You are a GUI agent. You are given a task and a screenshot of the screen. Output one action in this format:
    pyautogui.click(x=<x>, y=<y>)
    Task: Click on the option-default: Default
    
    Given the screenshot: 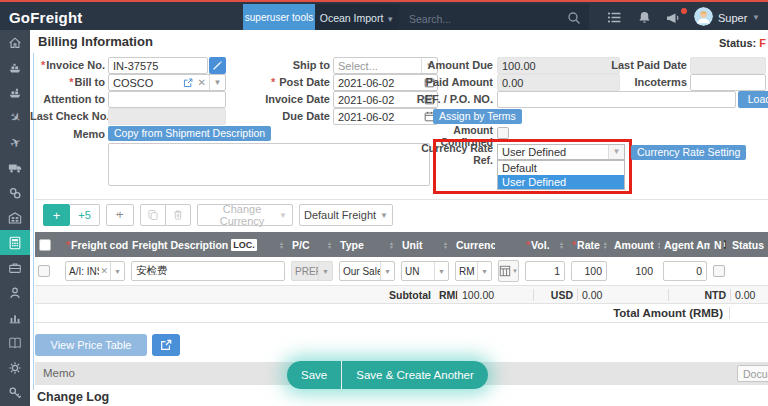 What is the action you would take?
    pyautogui.click(x=561, y=168)
    